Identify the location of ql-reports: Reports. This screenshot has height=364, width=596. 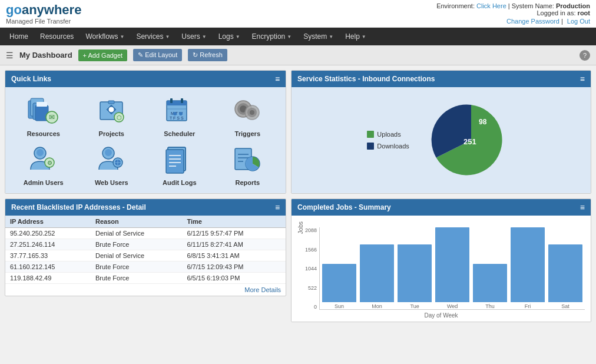
(248, 165).